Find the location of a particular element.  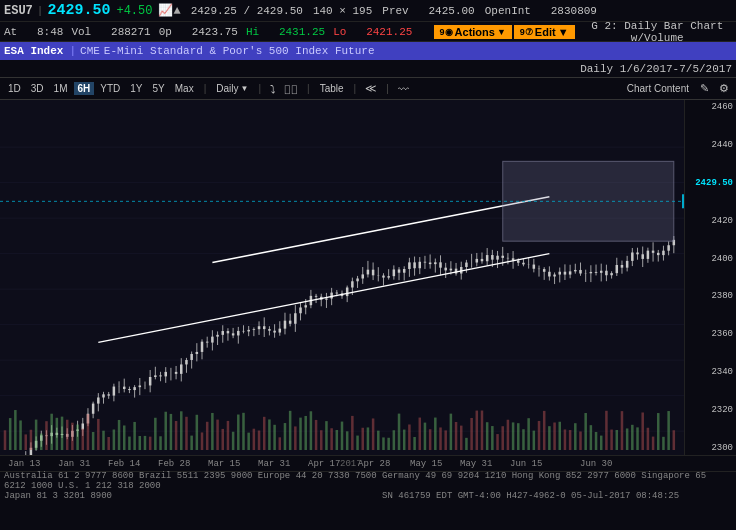

edit-count: 9⑦ is located at coordinates (526, 32).